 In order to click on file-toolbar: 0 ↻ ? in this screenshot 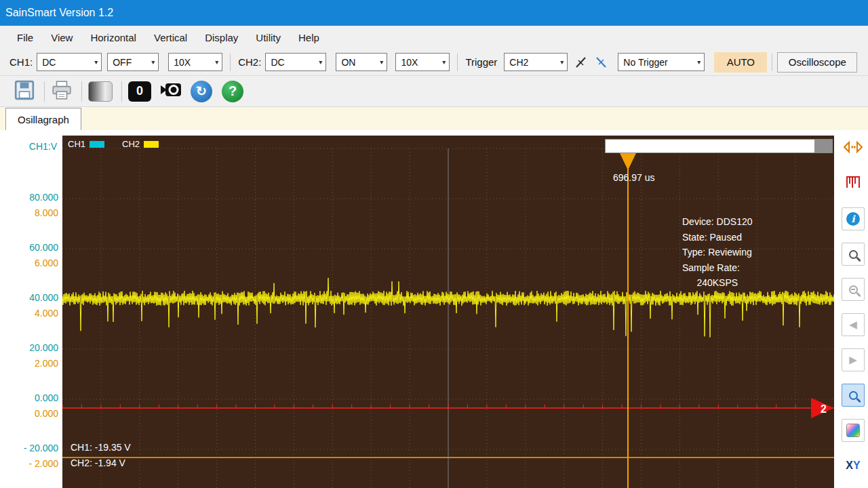, I will do `click(434, 92)`.